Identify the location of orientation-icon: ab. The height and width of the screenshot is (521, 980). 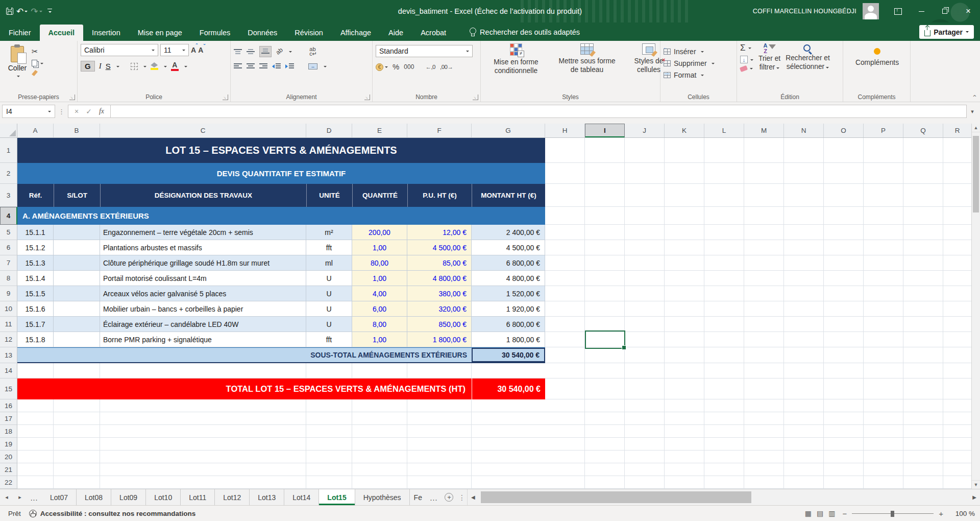
(279, 52).